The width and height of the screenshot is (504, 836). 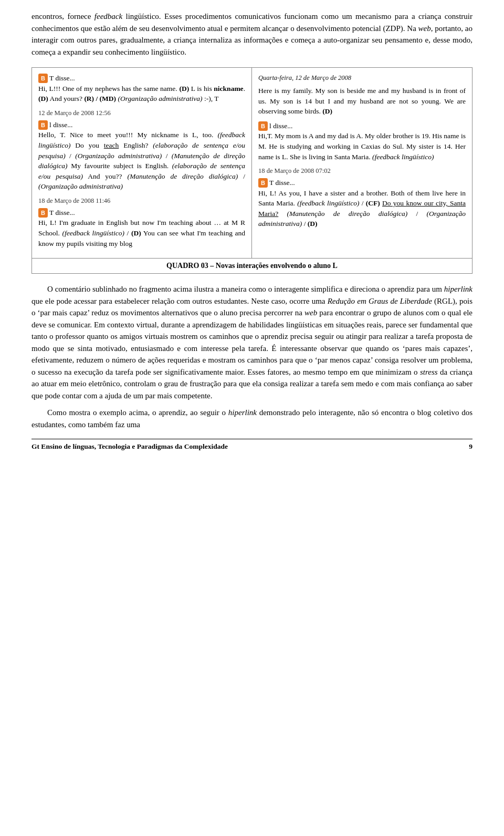 I want to click on timestamp-2: 18 de Março de 2008 11:46, so click(x=142, y=201).